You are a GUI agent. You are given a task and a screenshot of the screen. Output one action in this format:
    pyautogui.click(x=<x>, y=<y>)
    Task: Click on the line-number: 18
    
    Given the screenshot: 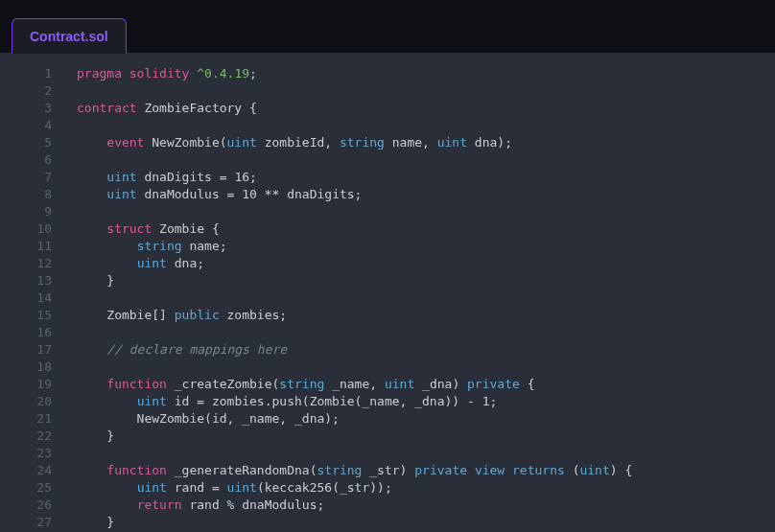 What is the action you would take?
    pyautogui.click(x=31, y=367)
    